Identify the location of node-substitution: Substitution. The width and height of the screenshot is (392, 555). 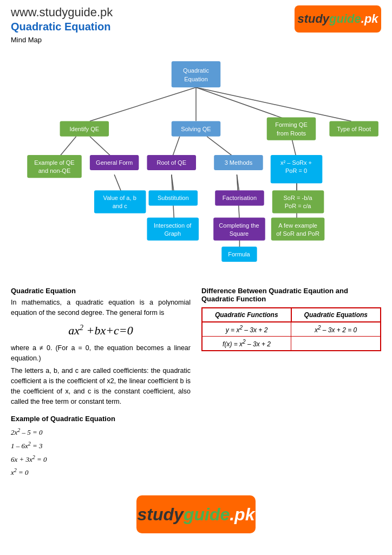
(173, 198).